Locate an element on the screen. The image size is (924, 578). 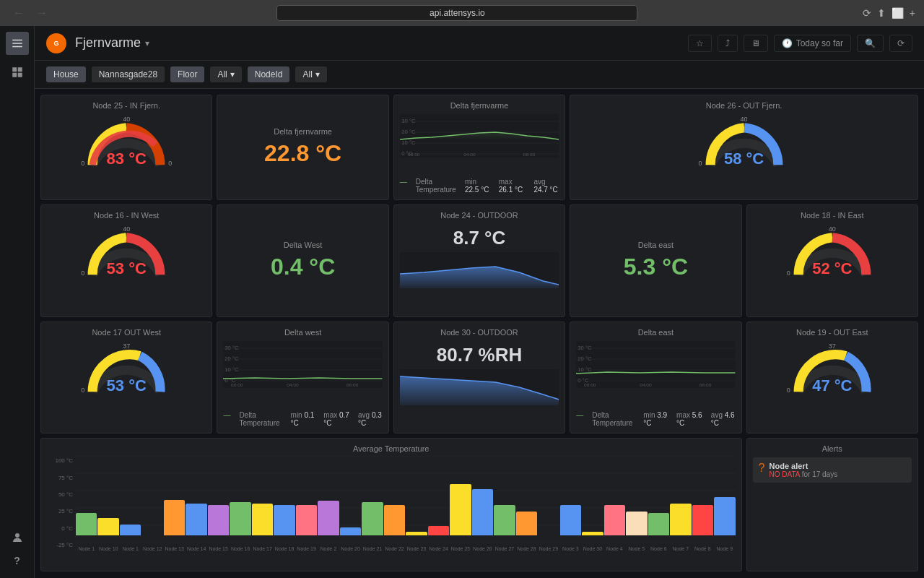
forward-button: → is located at coordinates (42, 13).